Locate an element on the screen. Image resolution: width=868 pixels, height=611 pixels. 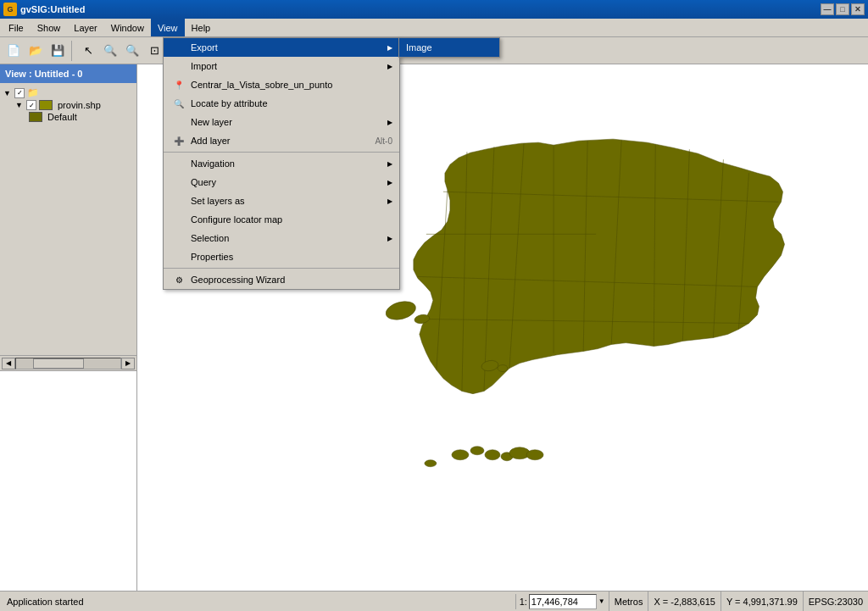
import-icon is located at coordinates (179, 66).